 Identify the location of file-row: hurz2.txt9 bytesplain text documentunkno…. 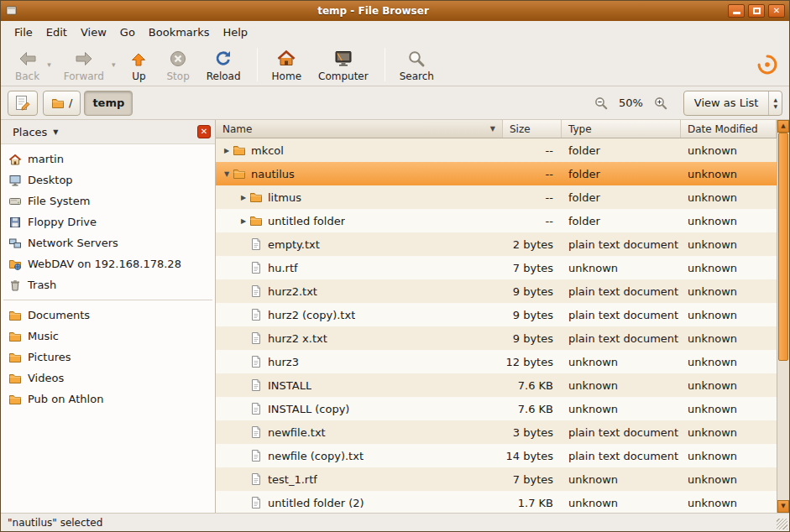
(496, 291).